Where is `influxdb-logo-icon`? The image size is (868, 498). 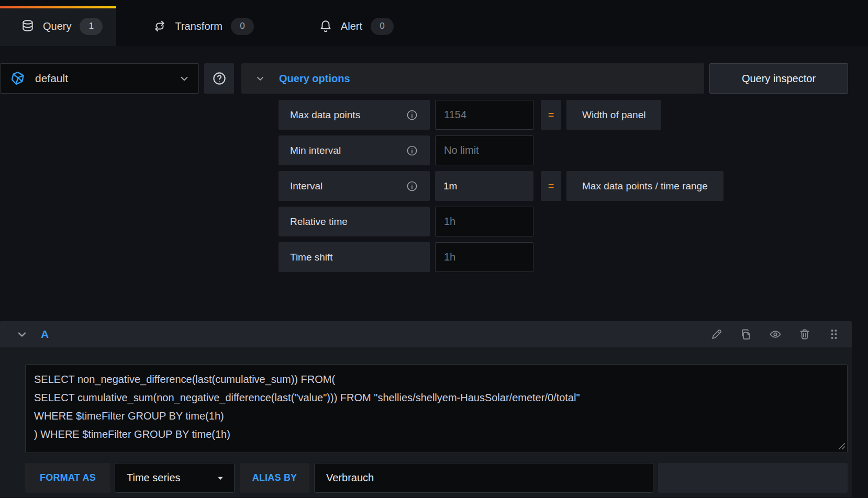 influxdb-logo-icon is located at coordinates (18, 78).